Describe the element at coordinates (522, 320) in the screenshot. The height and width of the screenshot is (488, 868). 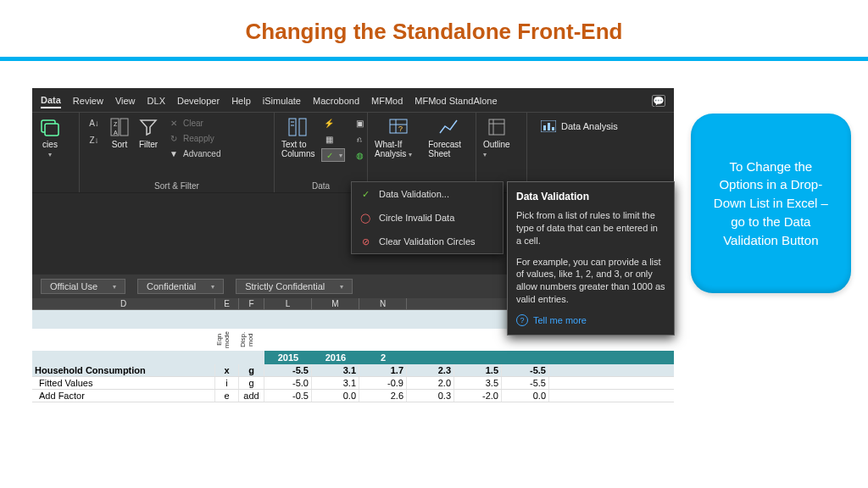
I see `help-icon: ?` at that location.